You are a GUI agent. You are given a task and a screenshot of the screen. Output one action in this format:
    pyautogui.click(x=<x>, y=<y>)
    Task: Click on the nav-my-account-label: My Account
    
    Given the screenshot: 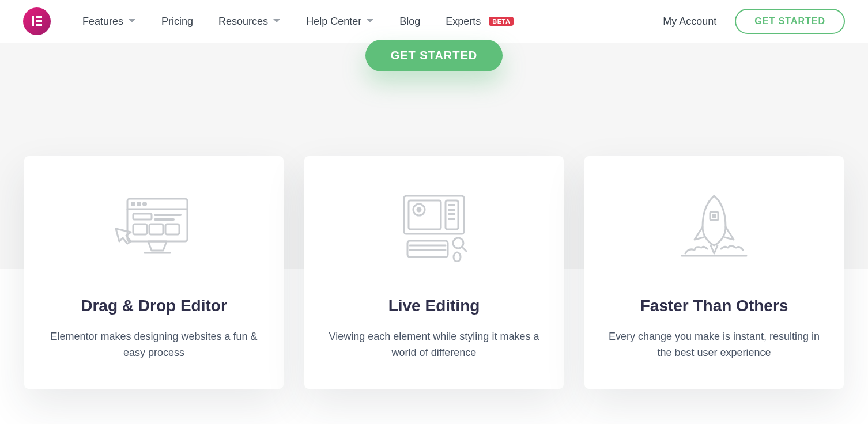 What is the action you would take?
    pyautogui.click(x=689, y=22)
    